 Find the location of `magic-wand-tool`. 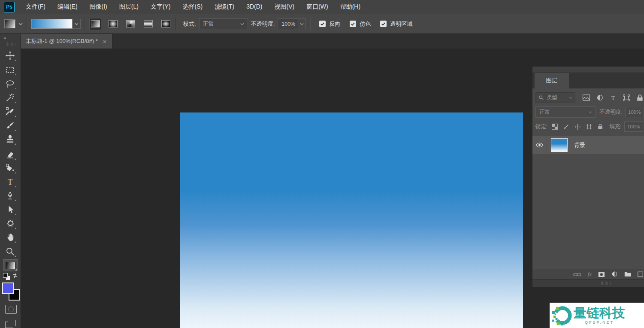

magic-wand-tool is located at coordinates (10, 98).